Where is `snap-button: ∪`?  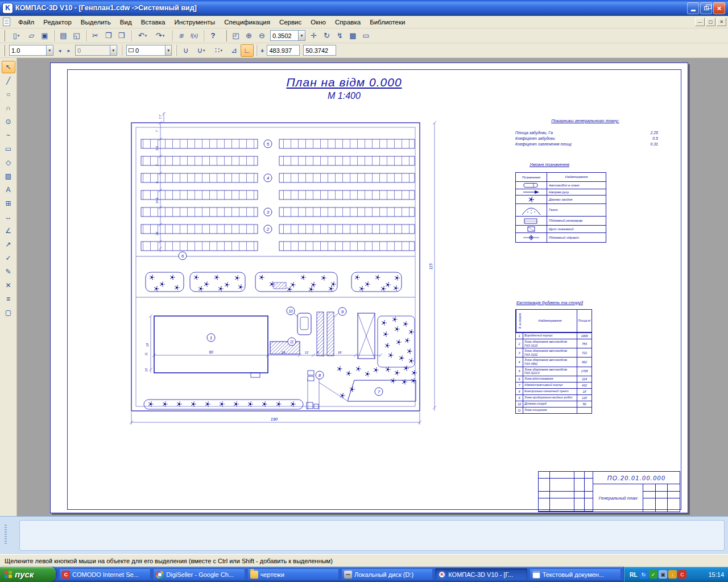 snap-button: ∪ is located at coordinates (185, 51).